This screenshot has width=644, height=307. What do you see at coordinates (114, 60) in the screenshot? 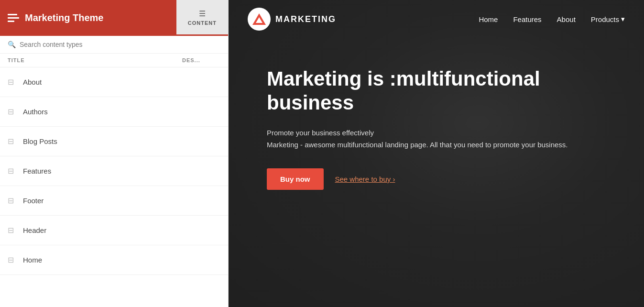
I see `table-header: TITLE DES...` at bounding box center [114, 60].